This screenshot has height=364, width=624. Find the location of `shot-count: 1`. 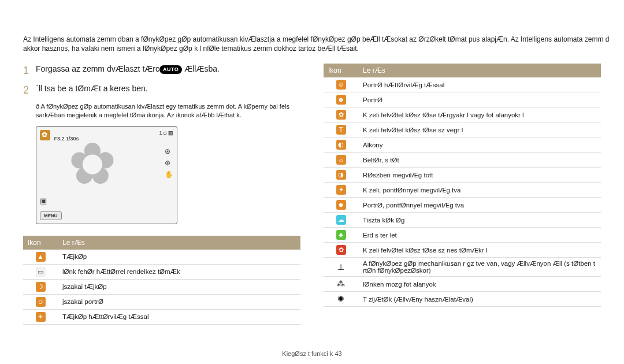

shot-count: 1 is located at coordinates (161, 133).